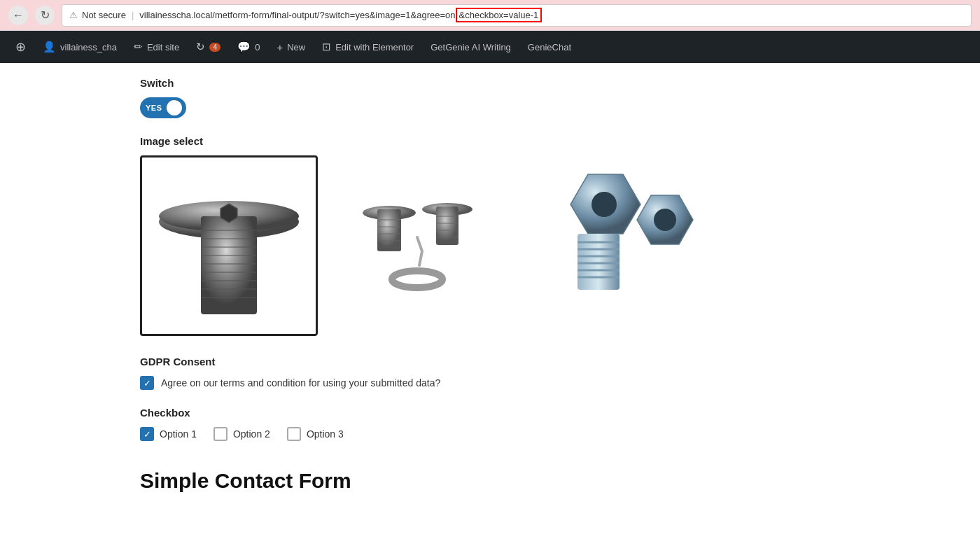 This screenshot has height=560, width=980. What do you see at coordinates (209, 47) in the screenshot?
I see `admin-bar-updates: ↻ 4` at bounding box center [209, 47].